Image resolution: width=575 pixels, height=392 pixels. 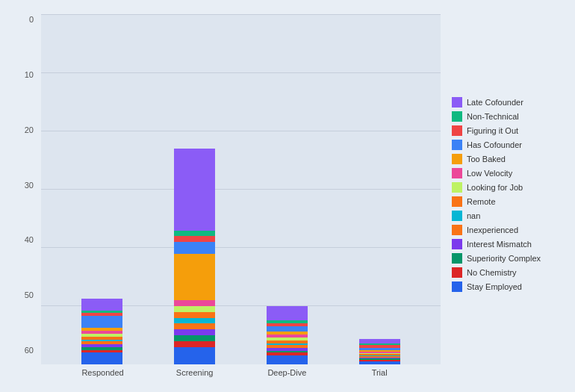 What do you see at coordinates (194, 277) in the screenshot?
I see `bar-segment-too-baked` at bounding box center [194, 277].